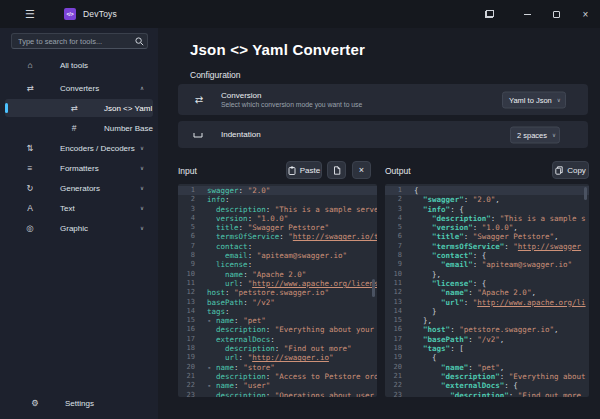 This screenshot has height=419, width=600. I want to click on code-line: 2info:, so click(278, 200).